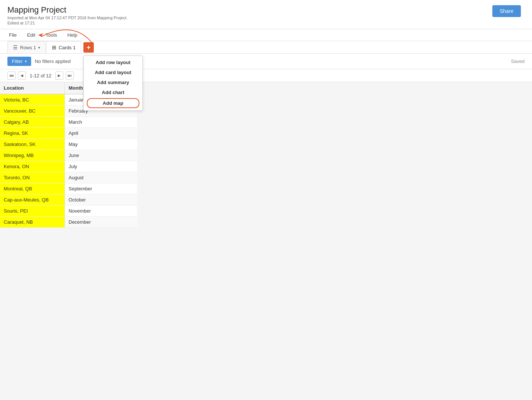 This screenshot has width=532, height=400. I want to click on cell-location: Cap-aux-Meules, QB, so click(33, 200).